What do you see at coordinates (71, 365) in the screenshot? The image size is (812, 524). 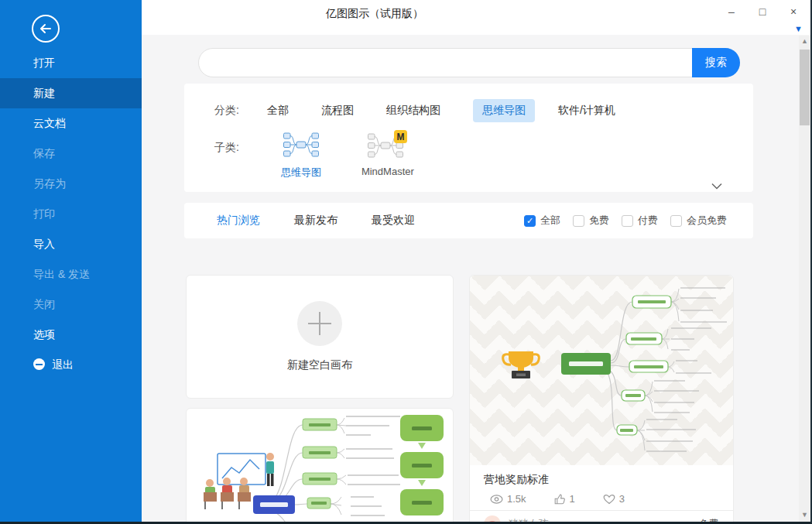 I see `sidebar-item-exit: 退出` at bounding box center [71, 365].